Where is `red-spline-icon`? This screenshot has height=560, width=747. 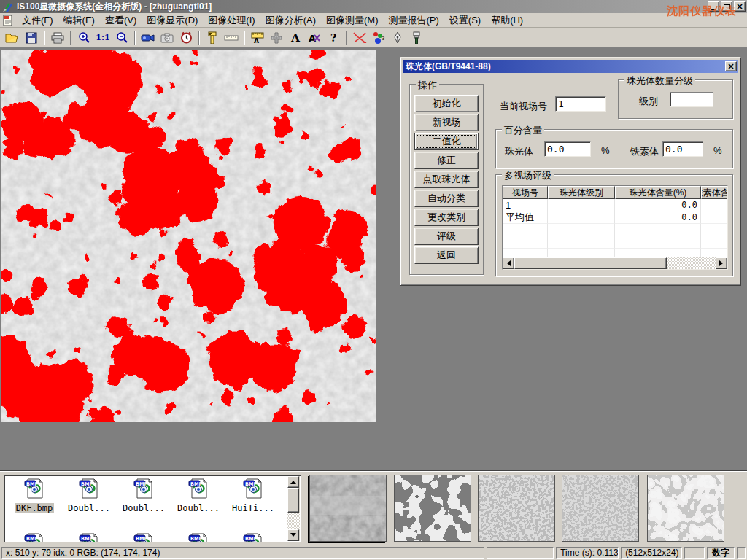
red-spline-icon is located at coordinates (360, 38).